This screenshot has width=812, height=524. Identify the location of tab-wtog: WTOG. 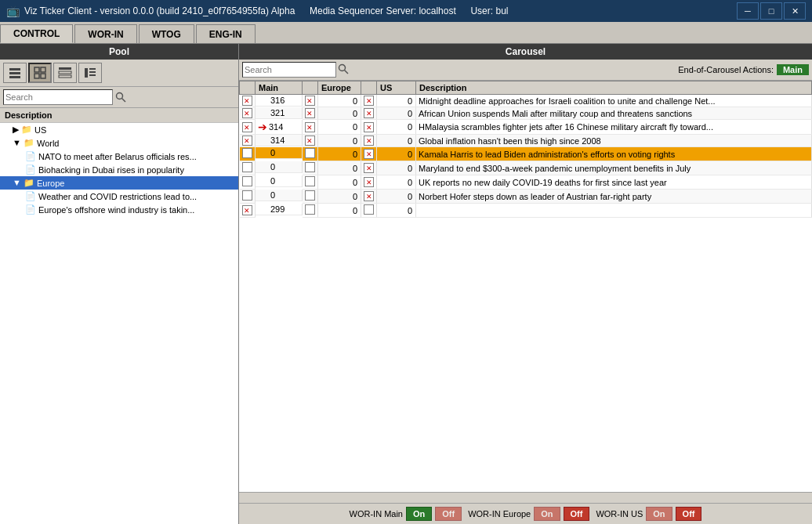
(166, 34).